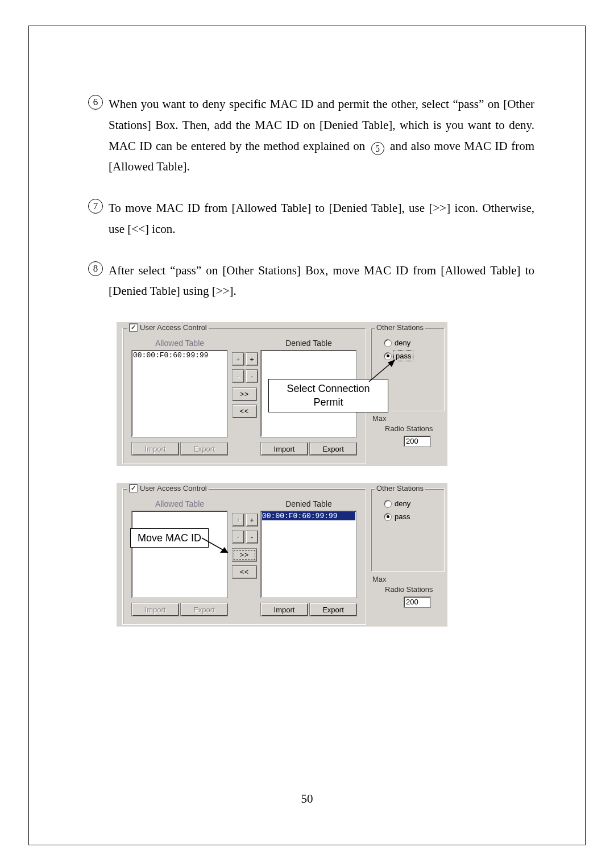 This screenshot has width=614, height=868. What do you see at coordinates (244, 557) in the screenshot?
I see `groupbox-user-access-control: ✓ User Access Control Allowed Table Impo…` at bounding box center [244, 557].